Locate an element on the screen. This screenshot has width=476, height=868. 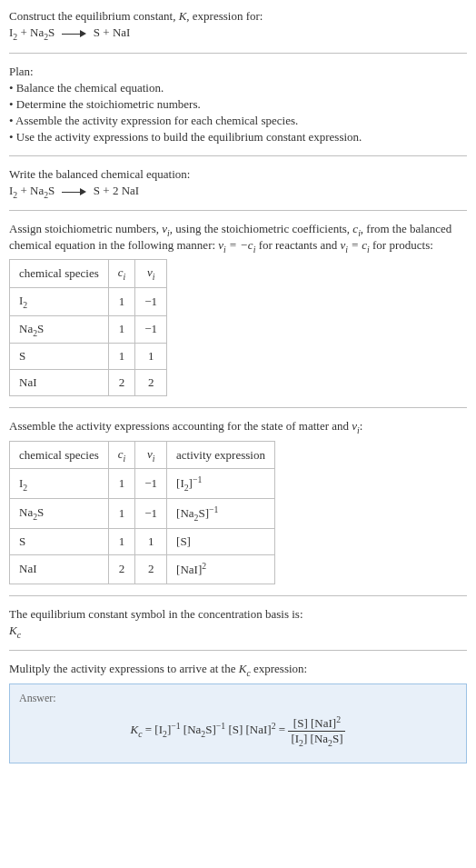
plan-b4: • Use the activity expressions to build … is located at coordinates (238, 137).